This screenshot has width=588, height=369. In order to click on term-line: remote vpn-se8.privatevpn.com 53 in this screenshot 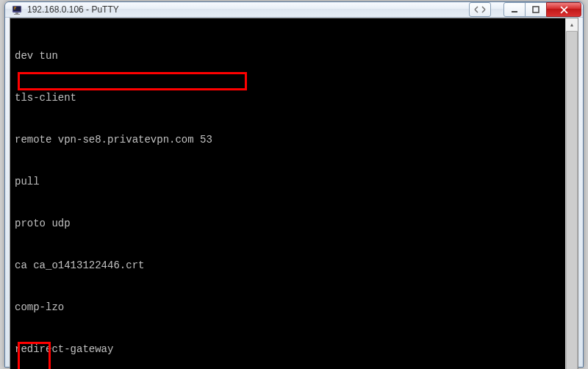, I will do `click(288, 140)`.